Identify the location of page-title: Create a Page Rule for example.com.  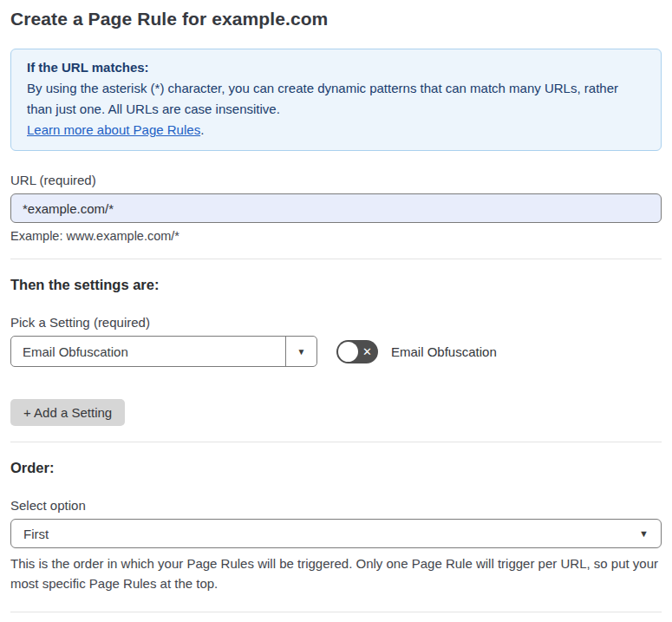
(336, 19).